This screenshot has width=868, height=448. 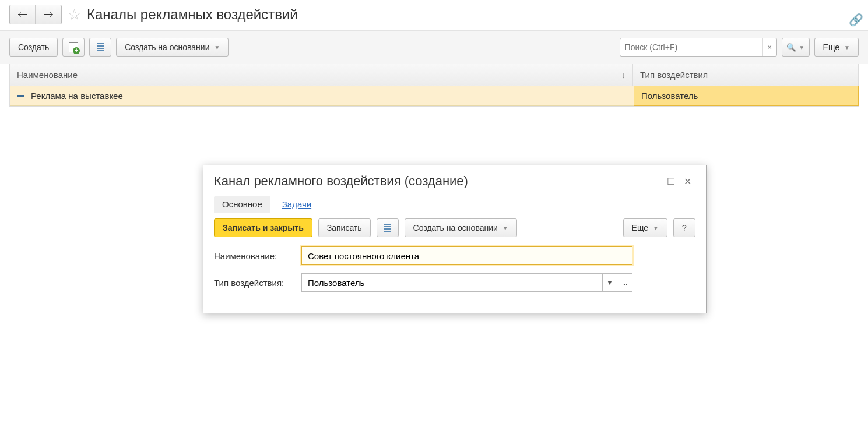 I want to click on sort-icon: ↓, so click(x=624, y=75).